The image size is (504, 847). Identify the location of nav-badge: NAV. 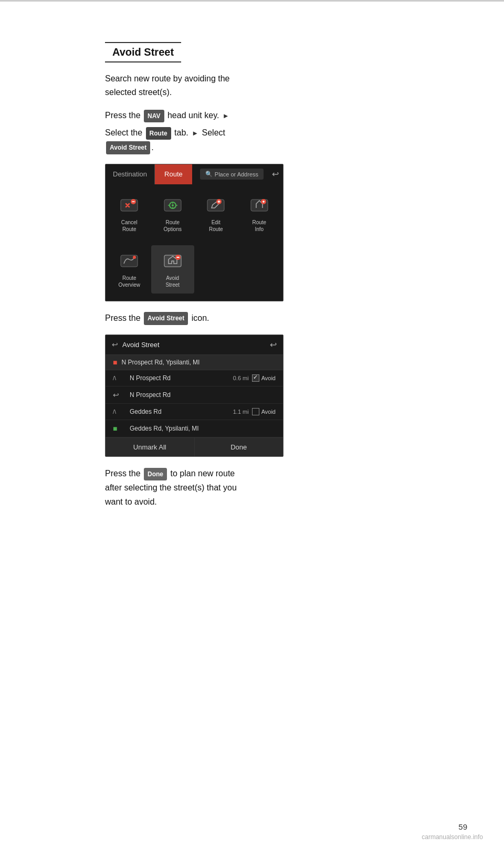
(154, 116).